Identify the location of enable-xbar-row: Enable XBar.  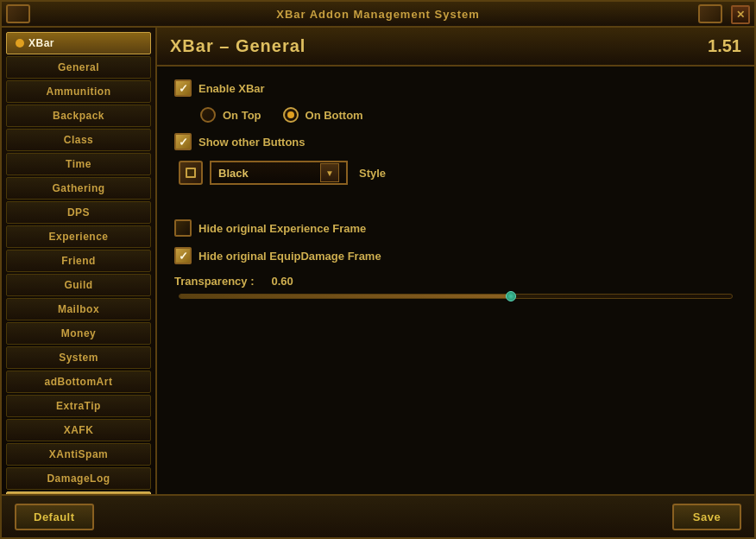
(456, 88).